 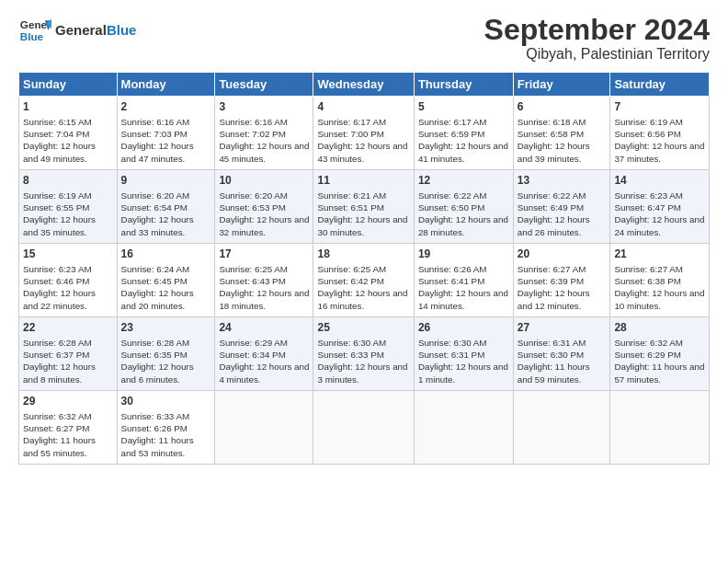 I want to click on day-detail: Sunrise: 6:30 AMSunset: 6:33 PMDaylight:…, so click(x=363, y=361).